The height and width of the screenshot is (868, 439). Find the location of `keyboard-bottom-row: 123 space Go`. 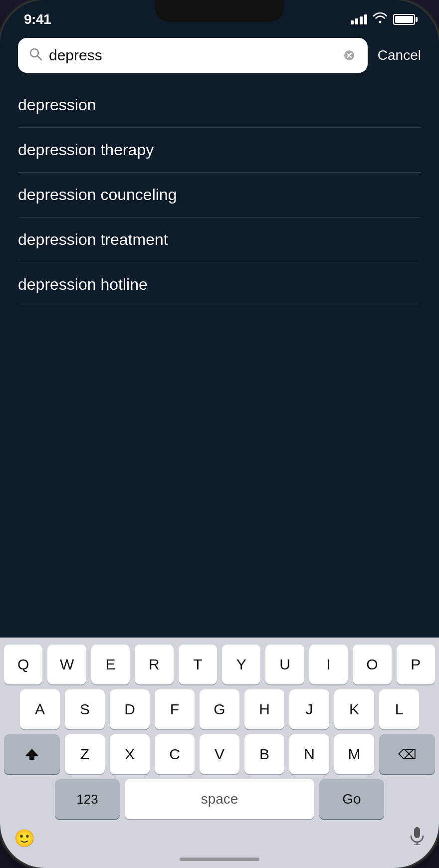

keyboard-bottom-row: 123 space Go is located at coordinates (220, 799).